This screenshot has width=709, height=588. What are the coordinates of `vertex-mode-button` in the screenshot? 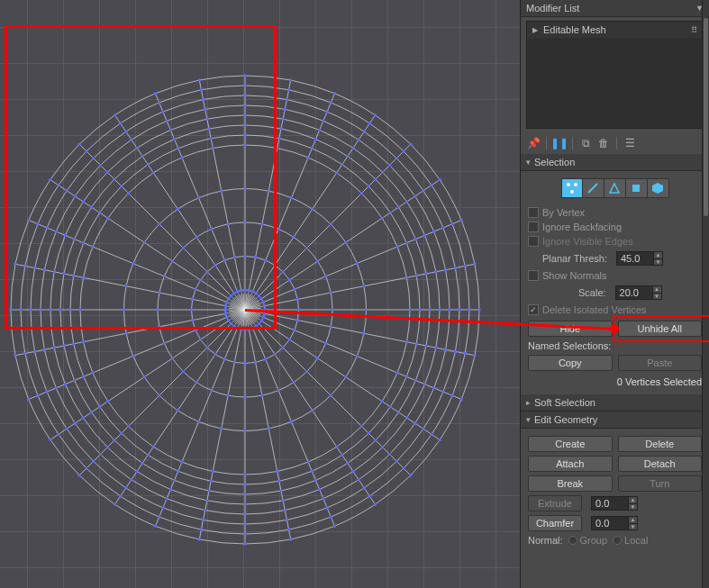 It's located at (572, 188).